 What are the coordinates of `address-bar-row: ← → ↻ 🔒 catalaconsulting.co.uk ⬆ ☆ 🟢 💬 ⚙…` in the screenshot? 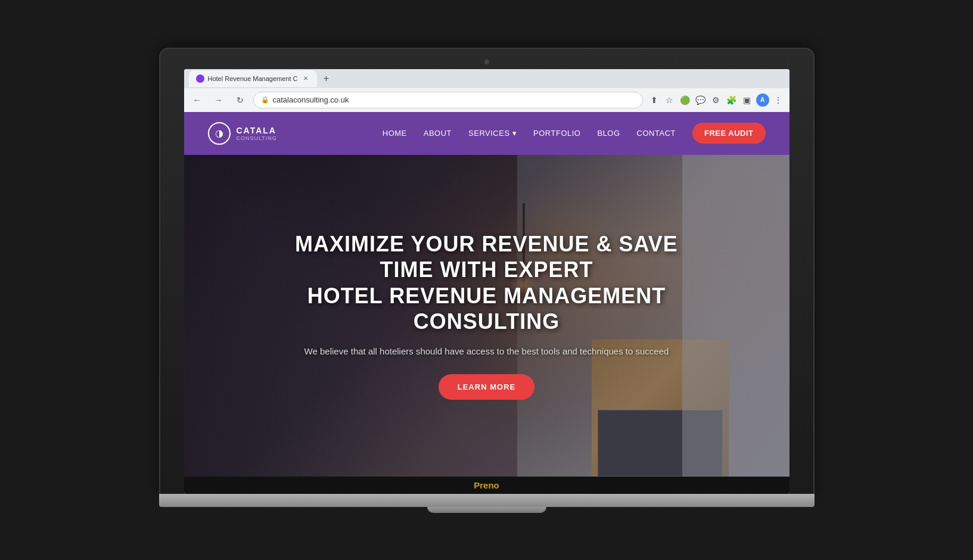 It's located at (487, 100).